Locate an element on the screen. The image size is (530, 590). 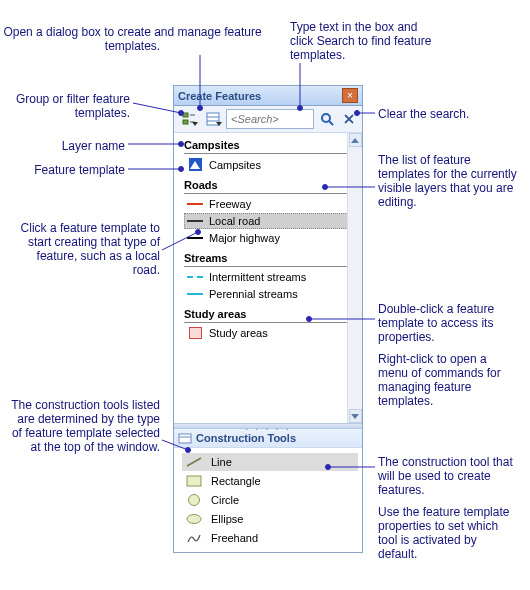
search-button is located at coordinates (327, 119).